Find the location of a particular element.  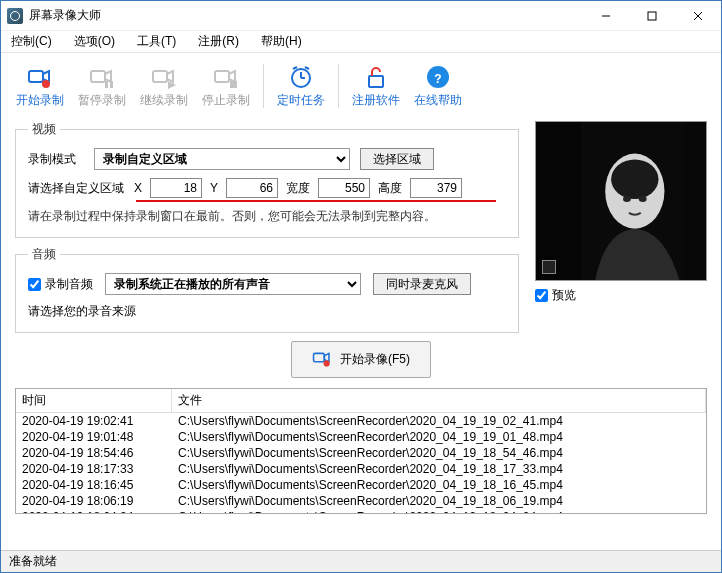

maximize-button is located at coordinates (652, 16).